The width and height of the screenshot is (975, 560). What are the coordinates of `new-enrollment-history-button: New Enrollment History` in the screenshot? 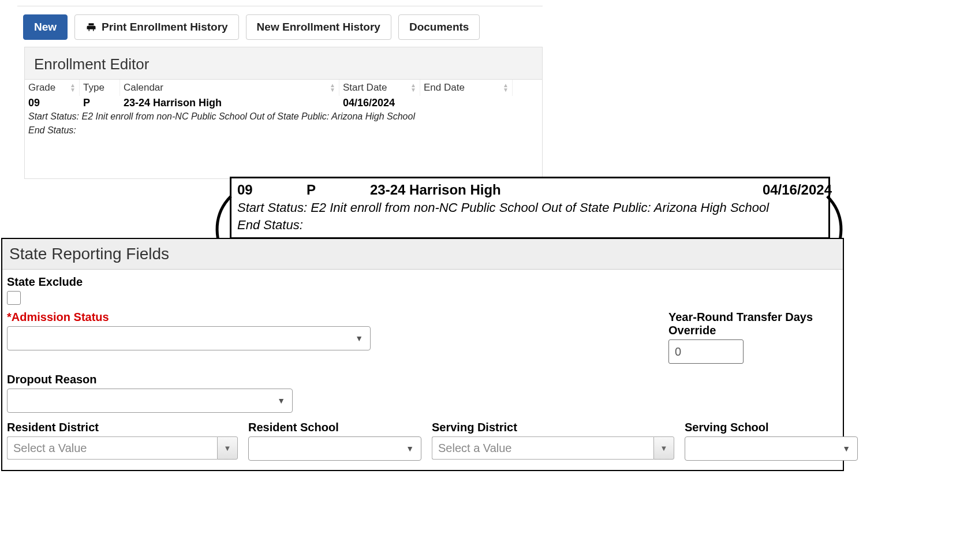 It's located at (319, 27).